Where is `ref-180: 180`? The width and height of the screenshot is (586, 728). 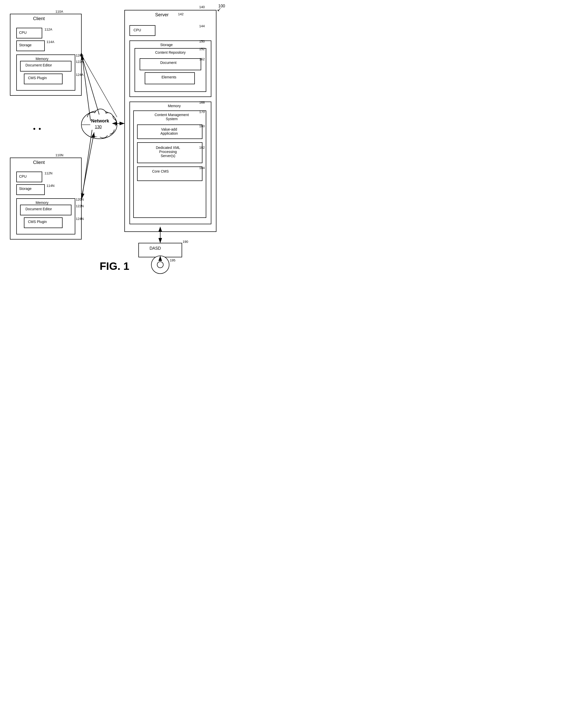 ref-180: 180 is located at coordinates (202, 126).